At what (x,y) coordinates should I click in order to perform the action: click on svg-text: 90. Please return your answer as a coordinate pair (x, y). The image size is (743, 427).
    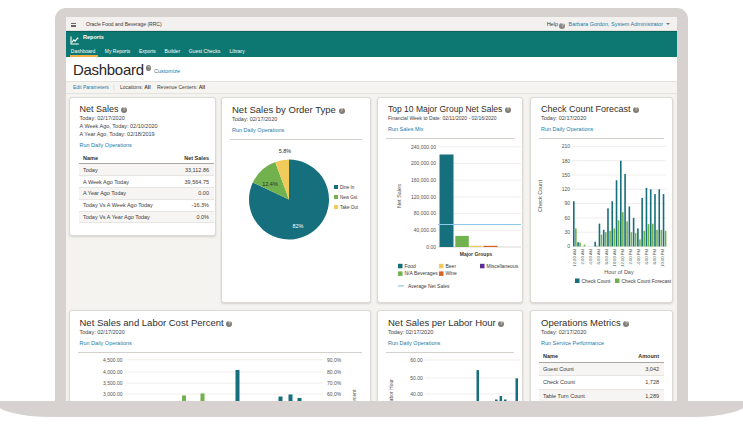
    Looking at the image, I should click on (567, 203).